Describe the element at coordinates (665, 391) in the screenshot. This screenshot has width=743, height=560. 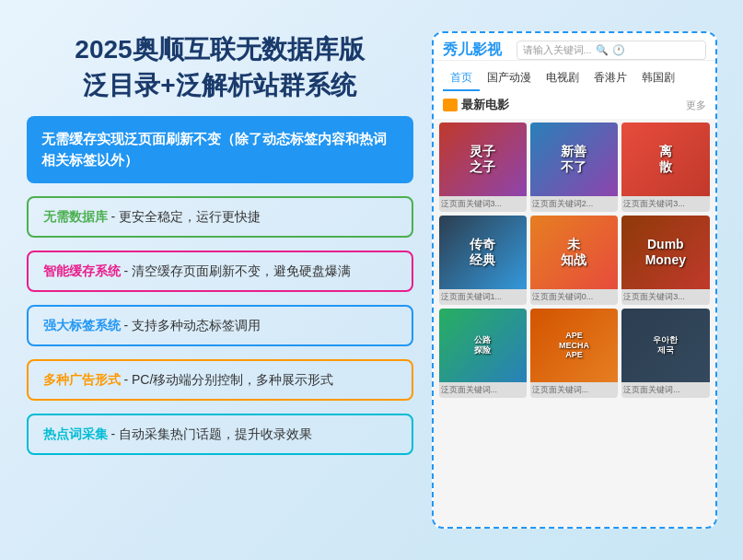
I see `movie-label-9: 泛页面关键词...` at that location.